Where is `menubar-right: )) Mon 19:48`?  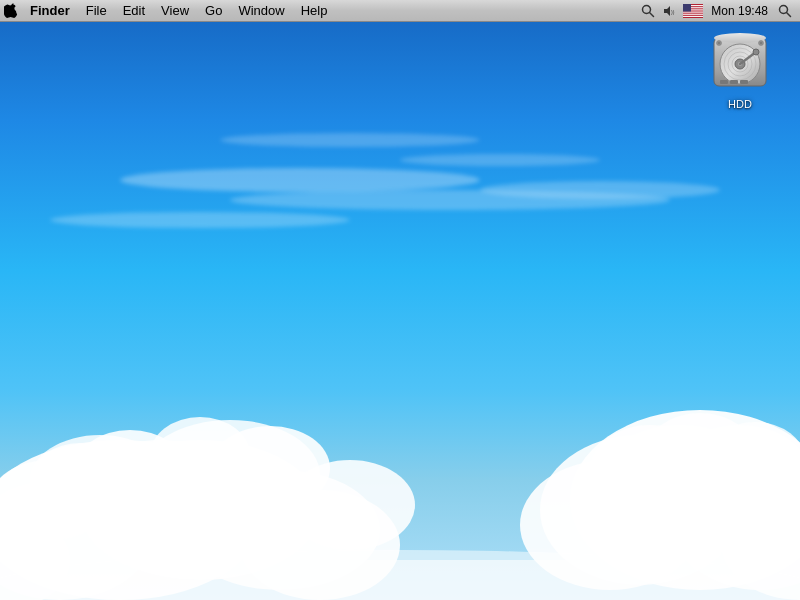 menubar-right: )) Mon 19:48 is located at coordinates (720, 11).